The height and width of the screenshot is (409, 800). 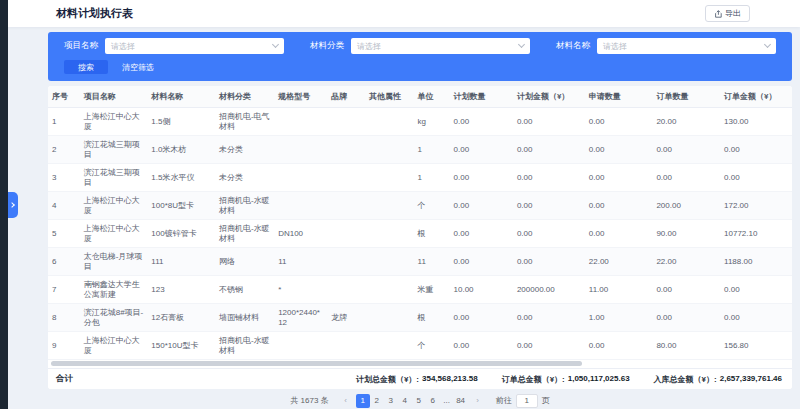 I want to click on summary-item: 计划总金额（¥）:354,568,213.58, so click(x=417, y=380).